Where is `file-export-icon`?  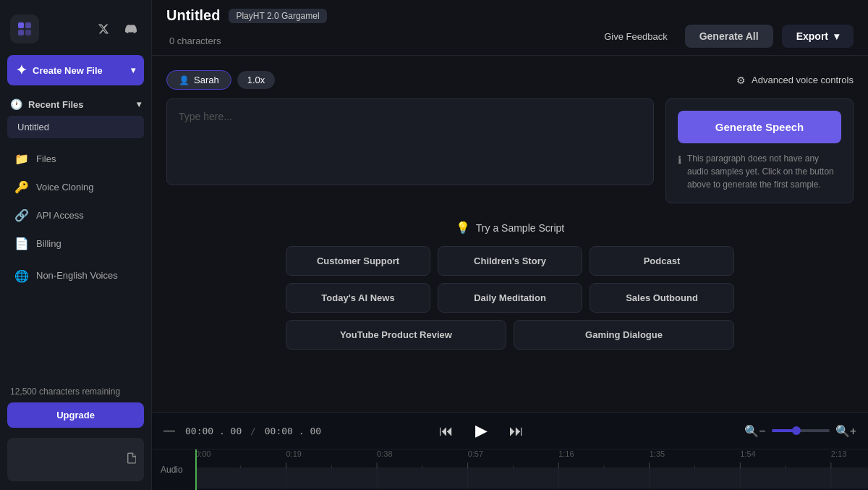 file-export-icon is located at coordinates (132, 460).